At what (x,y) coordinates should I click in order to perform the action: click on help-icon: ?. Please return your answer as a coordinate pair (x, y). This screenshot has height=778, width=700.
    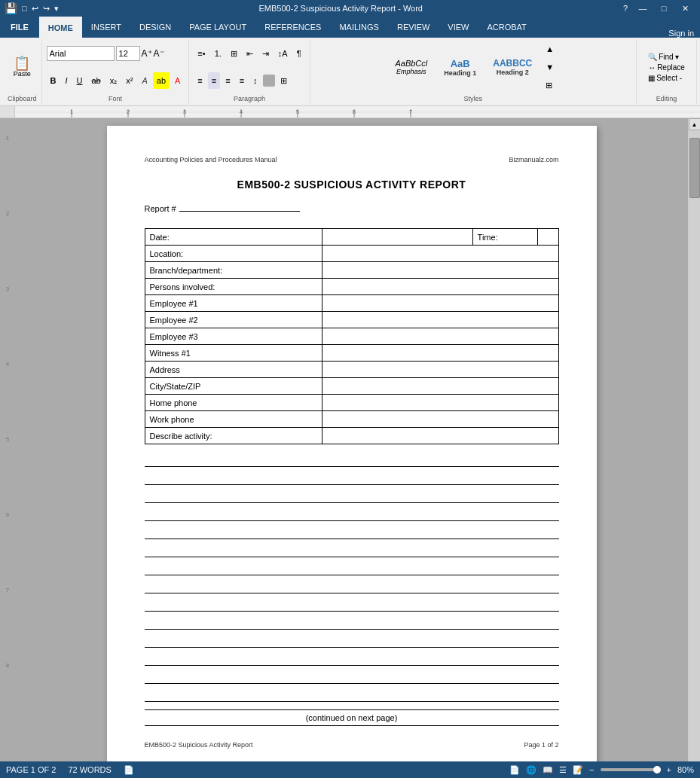
    Looking at the image, I should click on (625, 8).